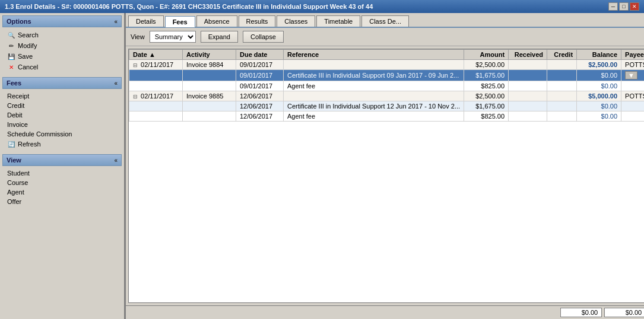 Image resolution: width=644 pixels, height=319 pixels. I want to click on table-row: 12/06/2017 Certificate III in Individual…, so click(387, 107).